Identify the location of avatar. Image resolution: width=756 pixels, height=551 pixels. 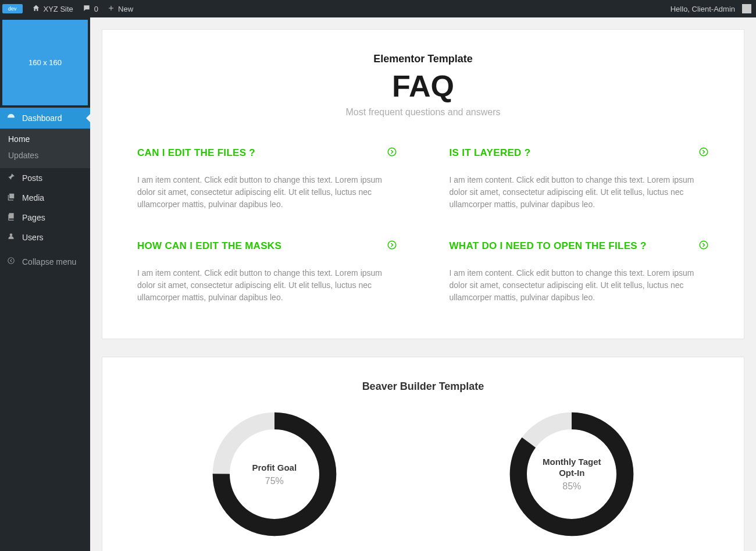
(747, 9).